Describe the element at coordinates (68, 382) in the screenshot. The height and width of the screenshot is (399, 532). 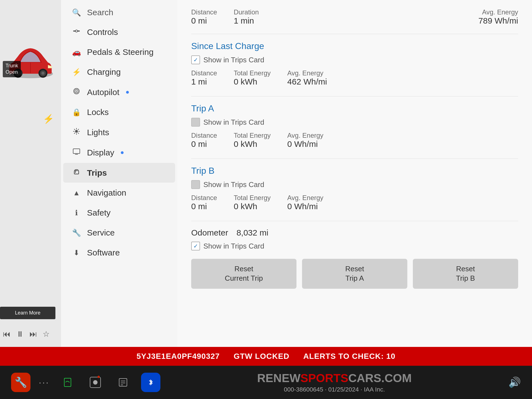
I see `taskbar-phone-icon` at that location.